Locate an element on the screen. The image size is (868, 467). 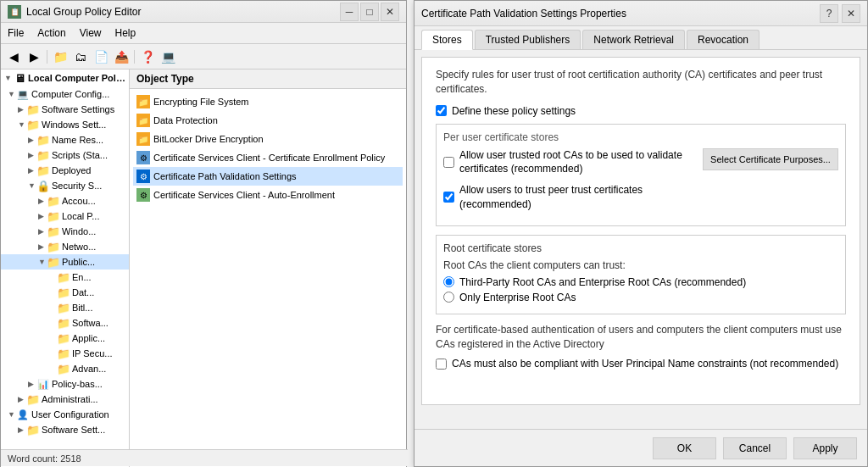
public-key-label: Public... is located at coordinates (78, 262).